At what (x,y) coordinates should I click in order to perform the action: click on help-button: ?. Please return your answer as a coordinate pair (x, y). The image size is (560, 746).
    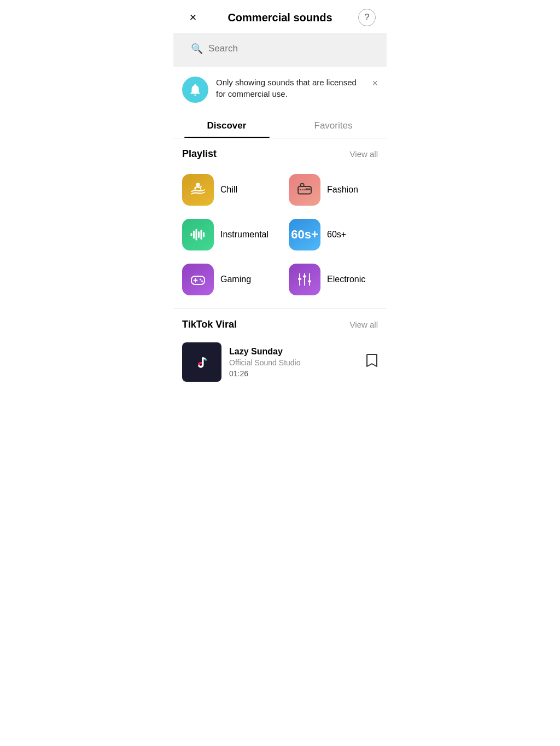
    Looking at the image, I should click on (367, 18).